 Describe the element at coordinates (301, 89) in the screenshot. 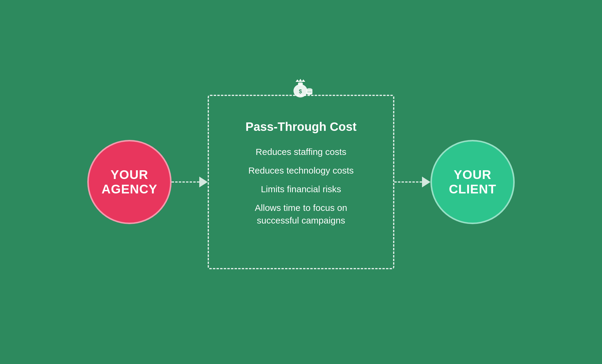

I see `money-icon: $` at that location.